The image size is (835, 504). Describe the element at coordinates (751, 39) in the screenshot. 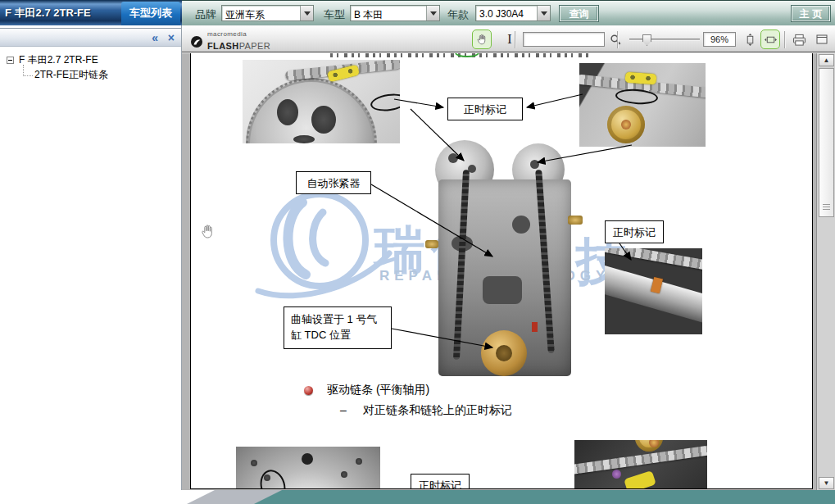

I see `fit-height-icon` at that location.